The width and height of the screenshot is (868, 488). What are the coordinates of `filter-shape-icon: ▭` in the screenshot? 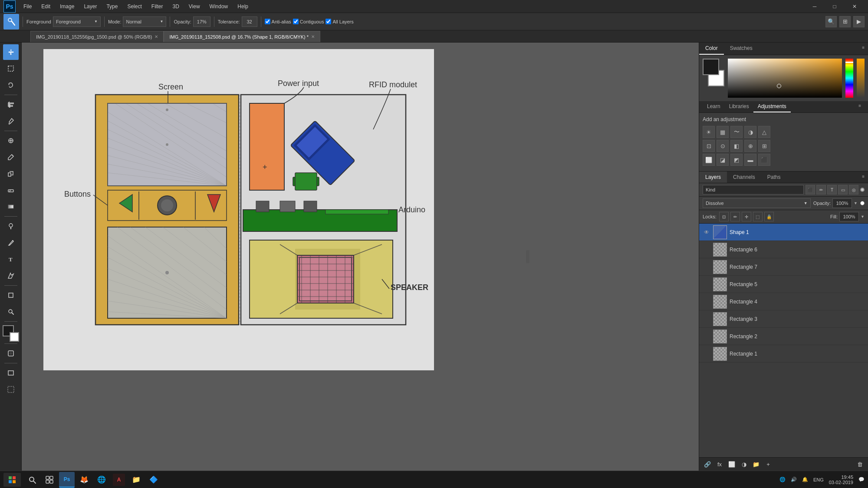 It's located at (843, 190).